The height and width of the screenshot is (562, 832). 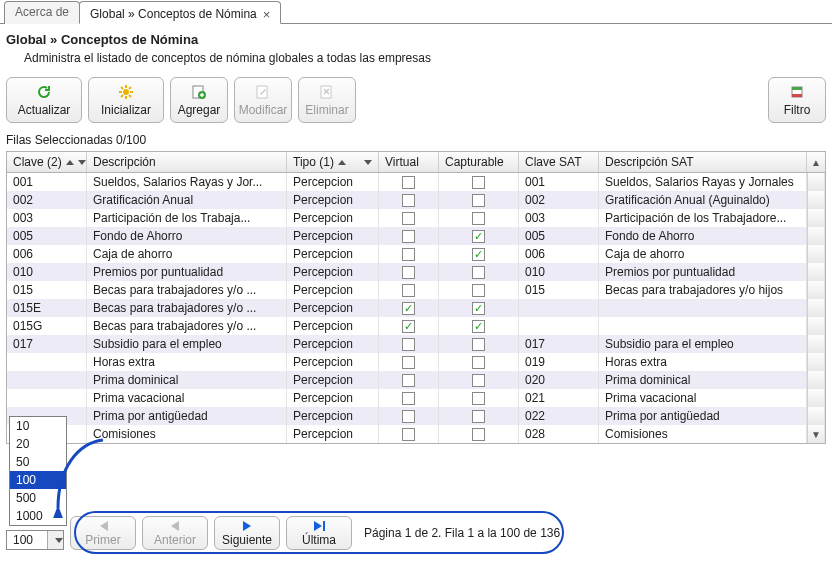 I want to click on last-page-button: Última, so click(x=319, y=533).